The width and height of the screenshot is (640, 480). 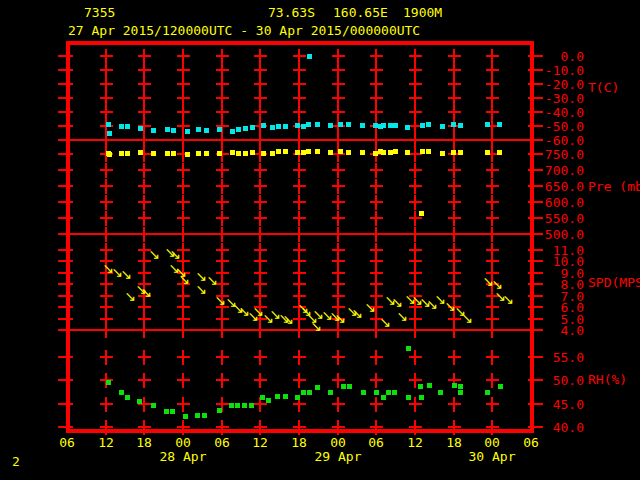 What do you see at coordinates (614, 186) in the screenshot?
I see `panel-unit-label: Pre (mb)` at bounding box center [614, 186].